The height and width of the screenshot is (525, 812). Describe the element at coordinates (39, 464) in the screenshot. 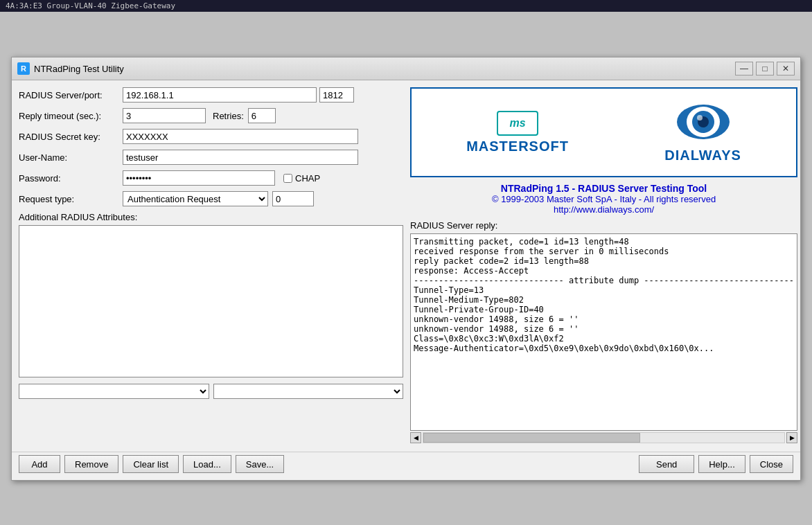

I see `add-button: Add` at that location.